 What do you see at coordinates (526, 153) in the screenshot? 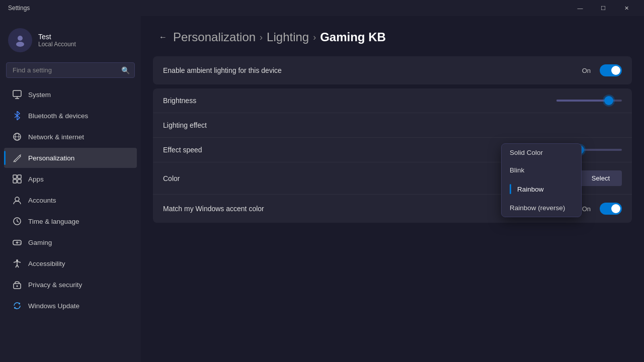
I see `solid-color-option: Solid Color` at bounding box center [526, 153].